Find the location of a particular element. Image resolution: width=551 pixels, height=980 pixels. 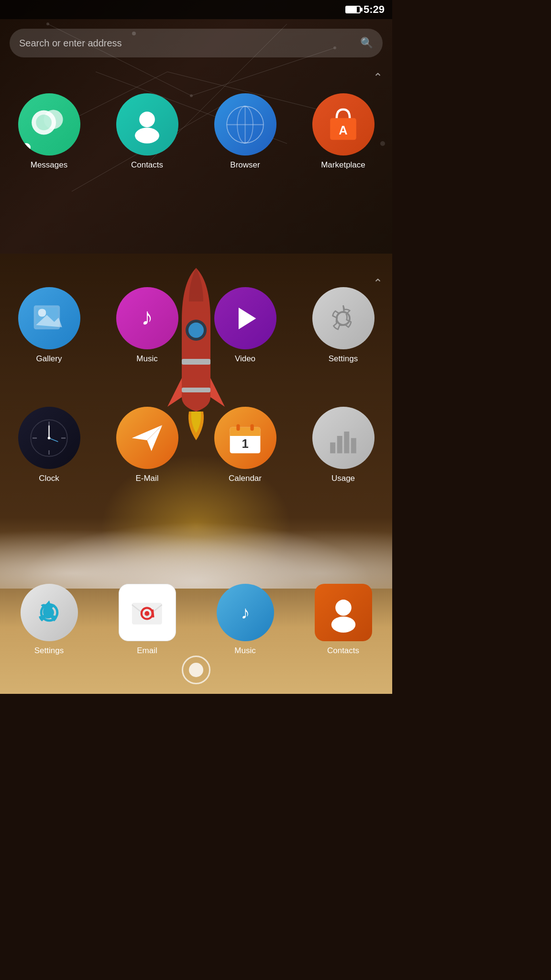

chevron-up-1: ⌃ is located at coordinates (378, 78).